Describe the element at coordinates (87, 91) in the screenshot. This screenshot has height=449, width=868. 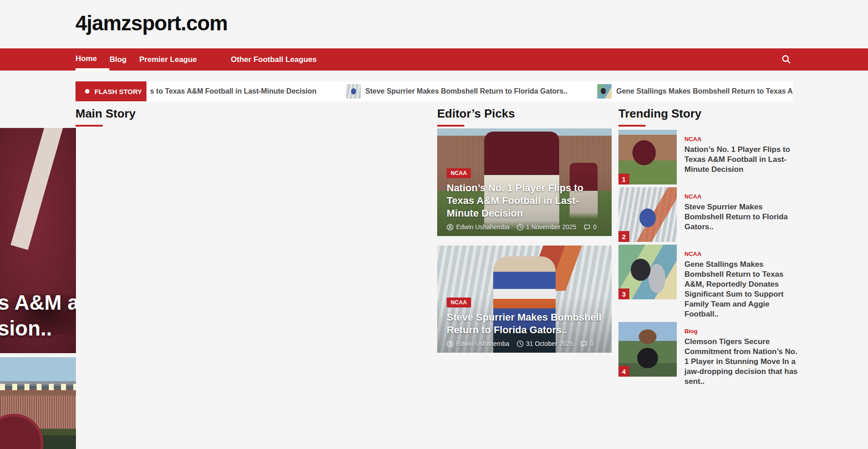
I see `flash-dot-icon` at that location.